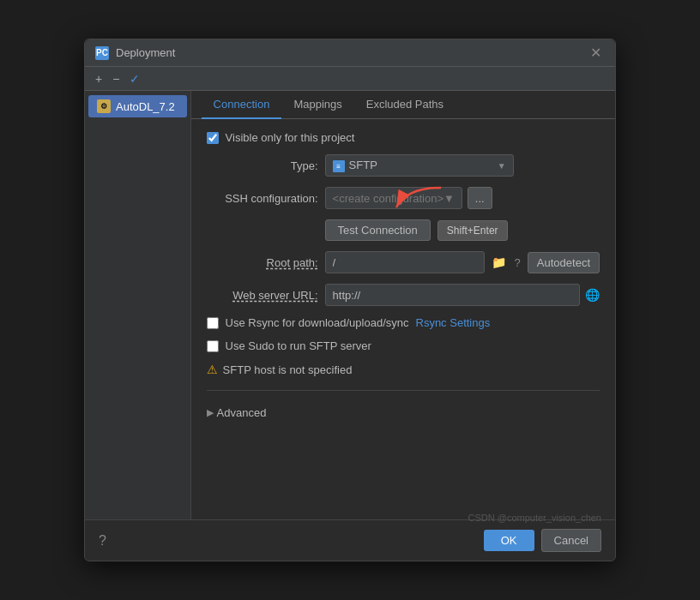 This screenshot has height=600, width=700. I want to click on ssh-select: <create configuration> ▼, so click(394, 198).